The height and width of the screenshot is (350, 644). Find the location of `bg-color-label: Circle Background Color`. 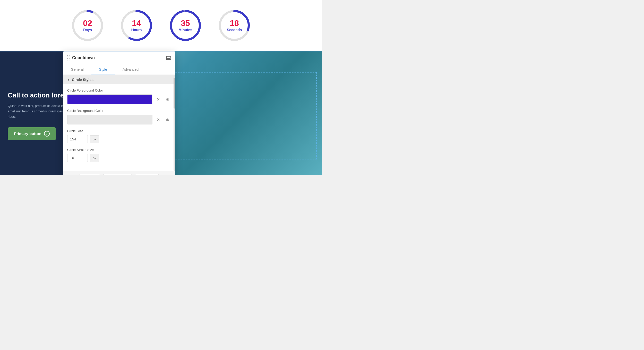

bg-color-label: Circle Background Color is located at coordinates (119, 111).